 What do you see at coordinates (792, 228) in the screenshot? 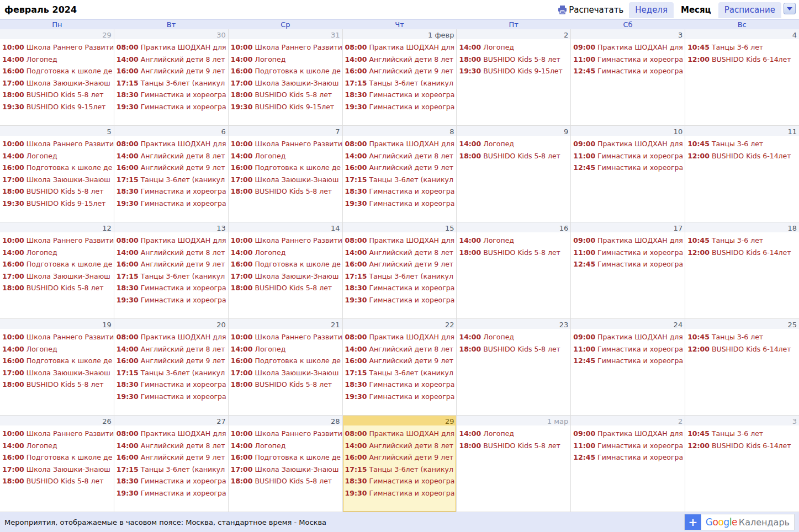
I see `date-number: 18` at bounding box center [792, 228].